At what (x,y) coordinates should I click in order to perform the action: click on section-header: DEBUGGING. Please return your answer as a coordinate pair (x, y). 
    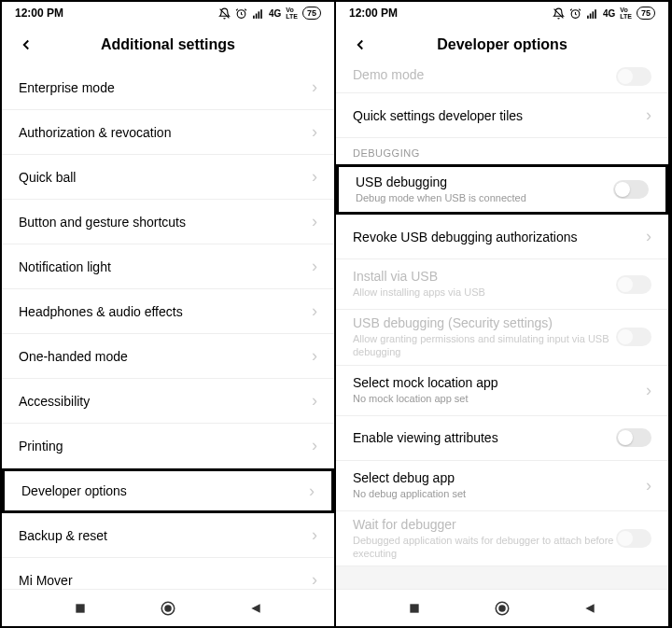
    Looking at the image, I should click on (502, 151).